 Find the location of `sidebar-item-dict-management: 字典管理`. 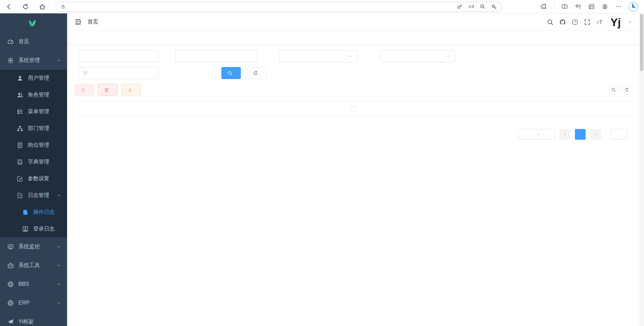

sidebar-item-dict-management: 字典管理 is located at coordinates (34, 162).